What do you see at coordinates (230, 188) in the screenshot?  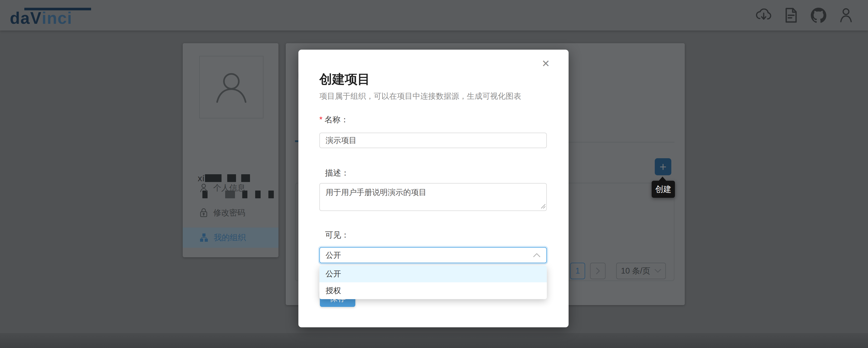 I see `sidebar-item-profile: 个人信息` at bounding box center [230, 188].